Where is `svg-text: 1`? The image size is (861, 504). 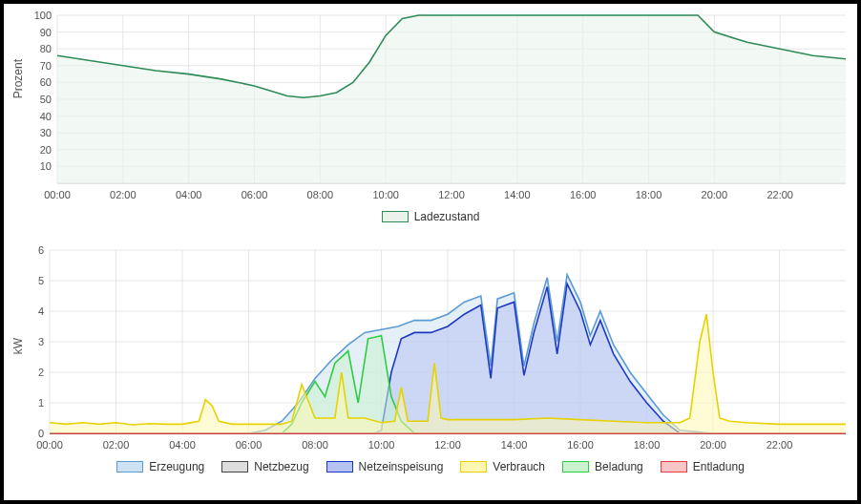
svg-text: 1 is located at coordinates (41, 403).